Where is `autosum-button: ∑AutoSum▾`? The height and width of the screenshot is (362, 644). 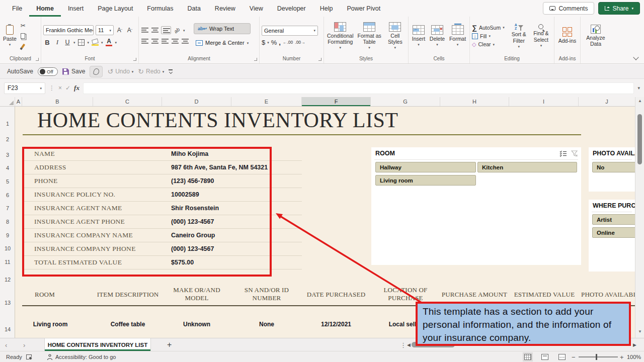
autosum-button: ∑AutoSum▾ is located at coordinates (488, 28).